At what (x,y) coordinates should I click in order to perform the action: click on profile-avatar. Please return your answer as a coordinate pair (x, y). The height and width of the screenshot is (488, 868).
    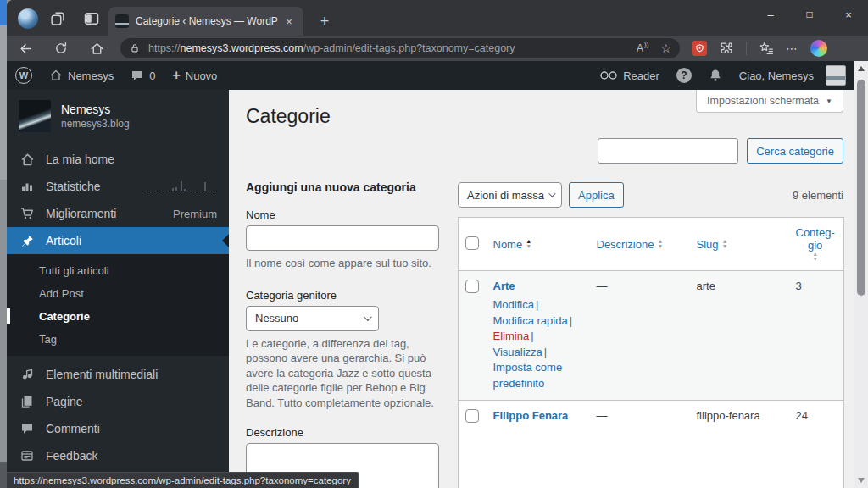
    Looking at the image, I should click on (28, 19).